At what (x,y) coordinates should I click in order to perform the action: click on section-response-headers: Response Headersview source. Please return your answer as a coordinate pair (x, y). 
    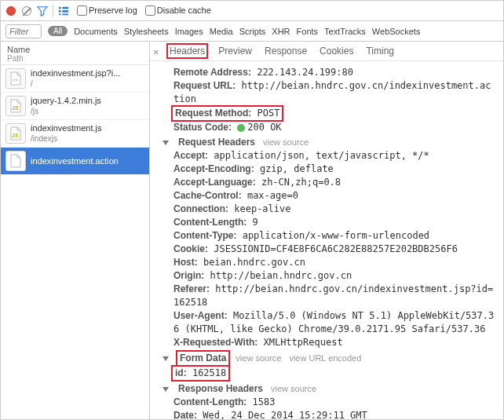
    Looking at the image, I should click on (329, 389).